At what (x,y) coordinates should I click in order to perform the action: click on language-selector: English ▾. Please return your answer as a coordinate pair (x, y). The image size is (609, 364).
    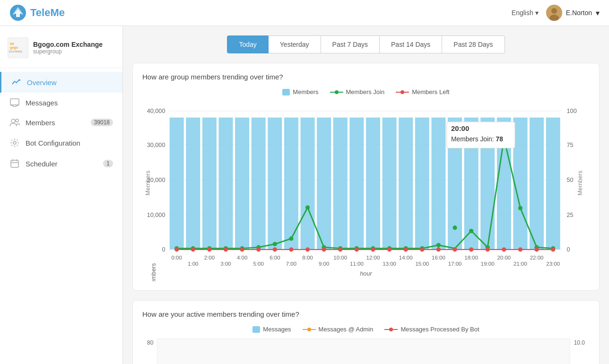
    Looking at the image, I should click on (525, 13).